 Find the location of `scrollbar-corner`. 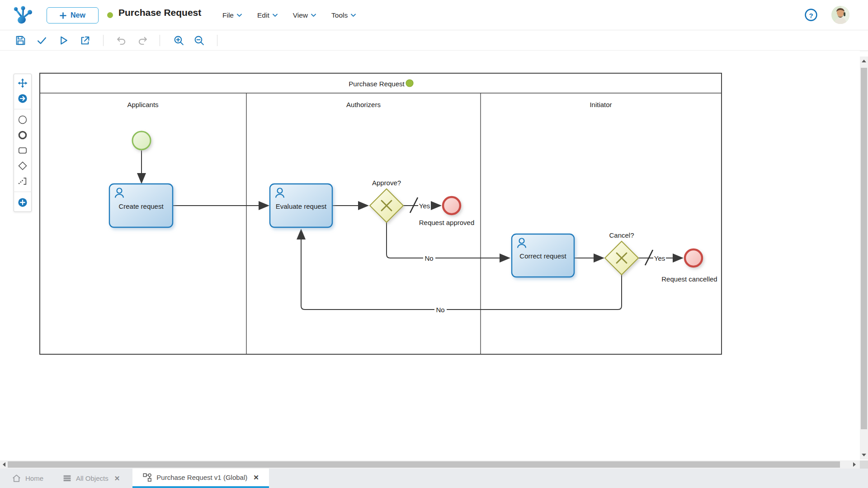

scrollbar-corner is located at coordinates (864, 465).